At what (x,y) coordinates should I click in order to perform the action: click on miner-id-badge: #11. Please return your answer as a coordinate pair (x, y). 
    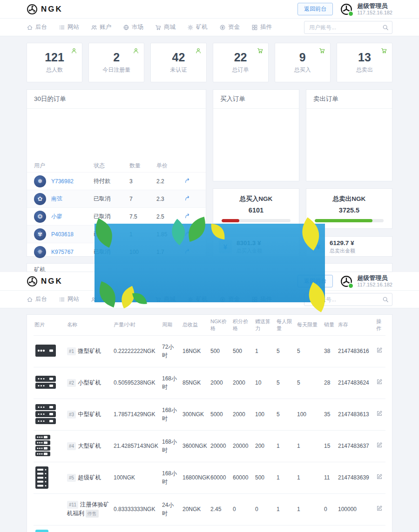
    Looking at the image, I should click on (73, 505).